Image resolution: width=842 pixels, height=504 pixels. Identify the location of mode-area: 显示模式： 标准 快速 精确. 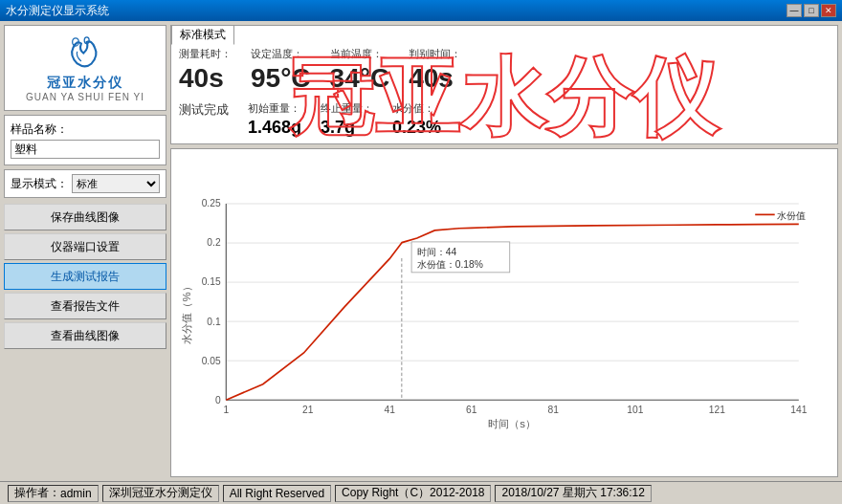
(85, 184).